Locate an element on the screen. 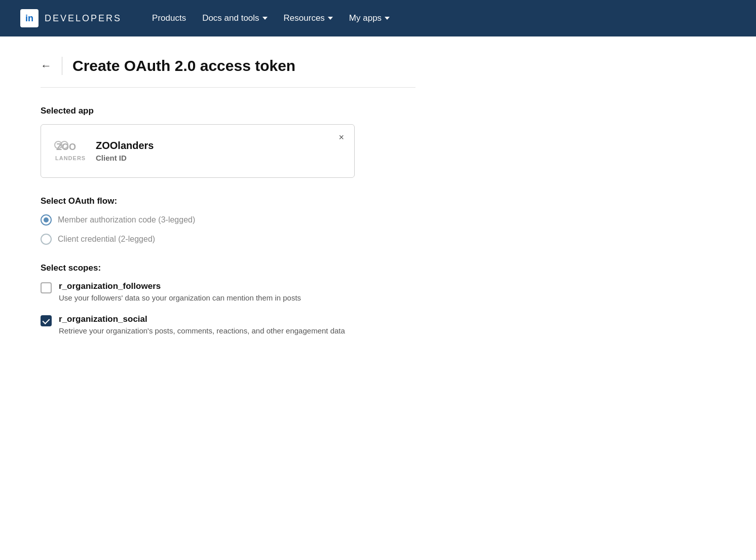  scopes-label: Select scopes: is located at coordinates (228, 268).